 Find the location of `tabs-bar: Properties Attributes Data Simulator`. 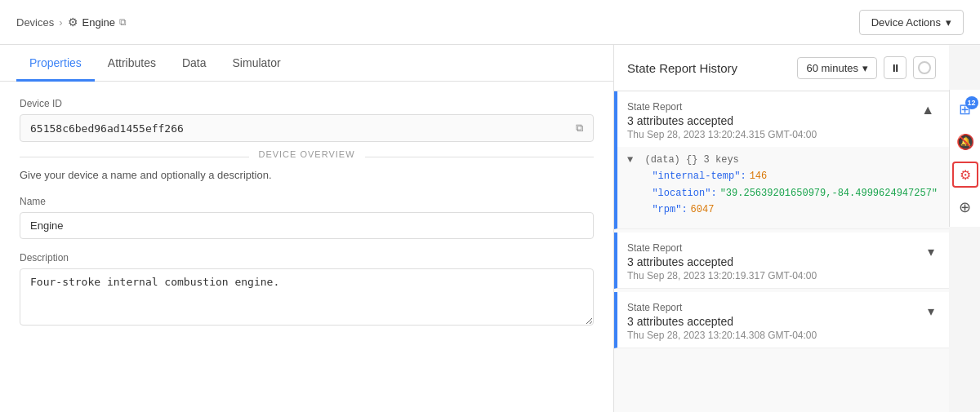

tabs-bar: Properties Attributes Data Simulator is located at coordinates (307, 64).